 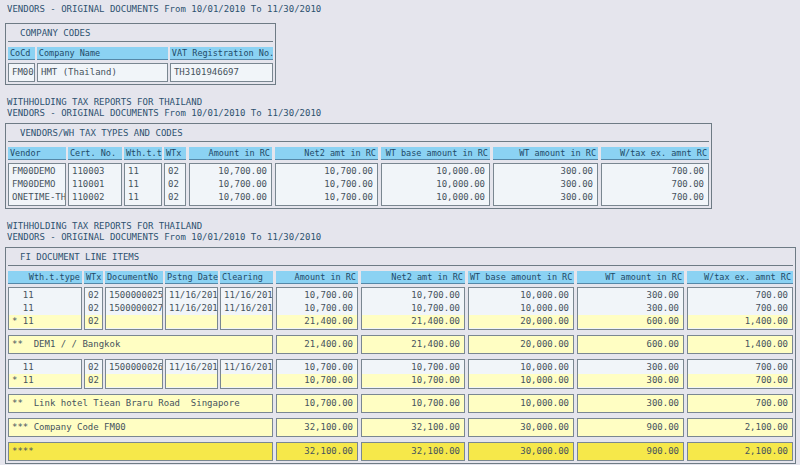 What do you see at coordinates (22, 72) in the screenshot?
I see `cocd-cell: FM00` at bounding box center [22, 72].